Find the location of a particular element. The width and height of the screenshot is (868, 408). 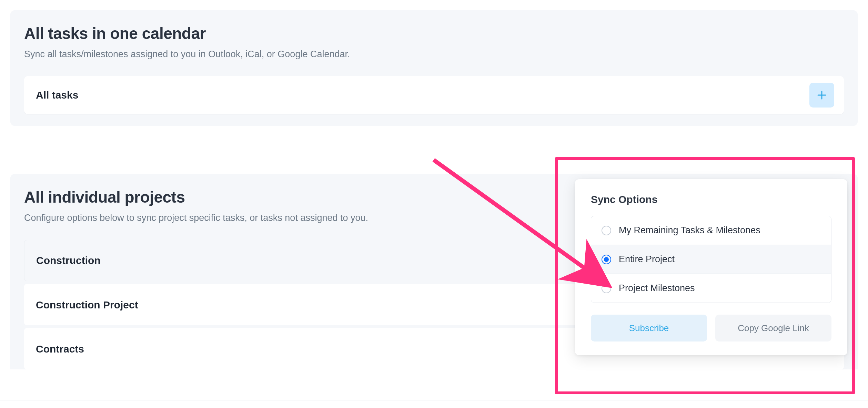

project-row-label: Construction is located at coordinates (68, 261).